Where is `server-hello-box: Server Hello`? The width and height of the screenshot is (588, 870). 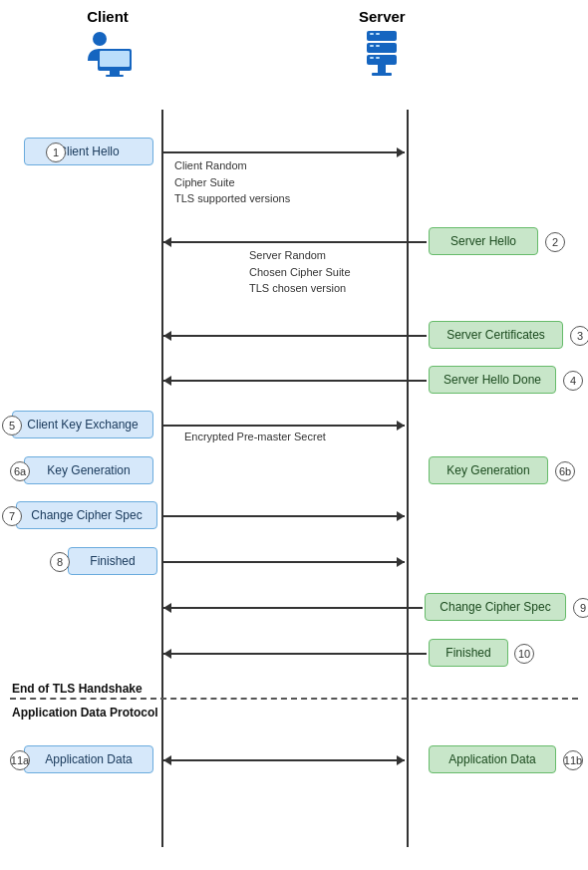
server-hello-box: Server Hello is located at coordinates (483, 241).